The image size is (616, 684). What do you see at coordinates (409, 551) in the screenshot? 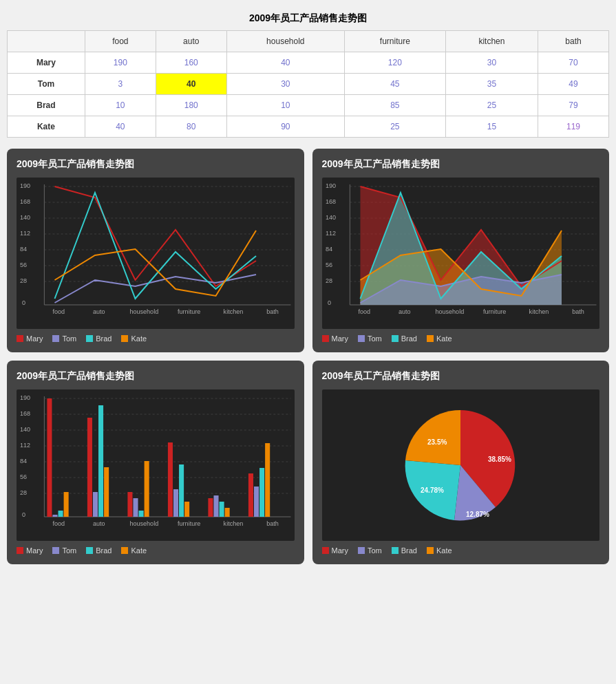
I see `legend-label-brad-4: Brad` at bounding box center [409, 551].